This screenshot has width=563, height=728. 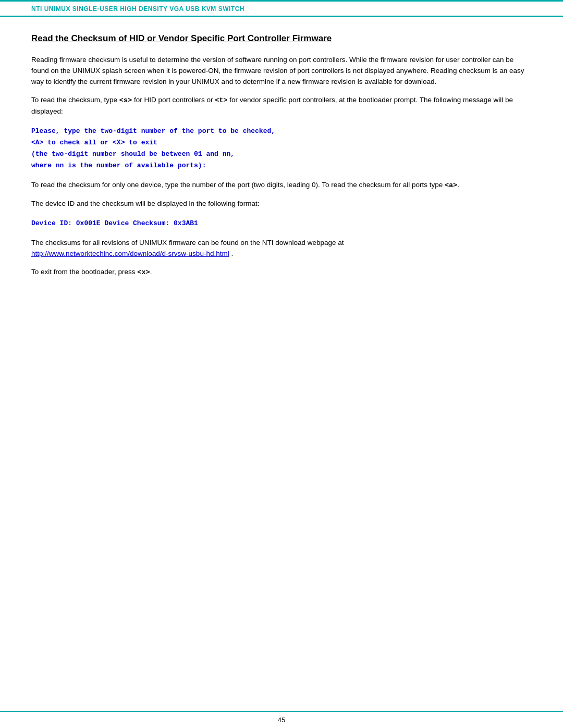 What do you see at coordinates (282, 149) in the screenshot?
I see `prompt-code-block: Please, type the two-digit number of the…` at bounding box center [282, 149].